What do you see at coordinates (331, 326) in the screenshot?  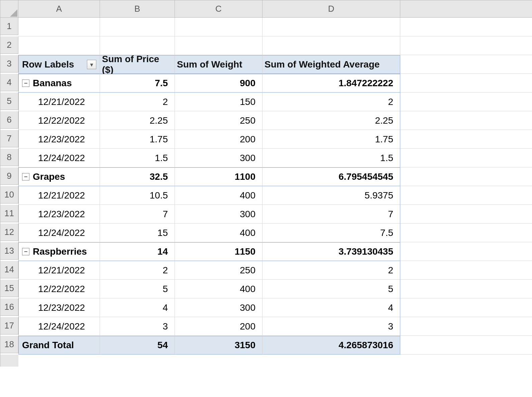 I see `detail-weighted: 3` at bounding box center [331, 326].